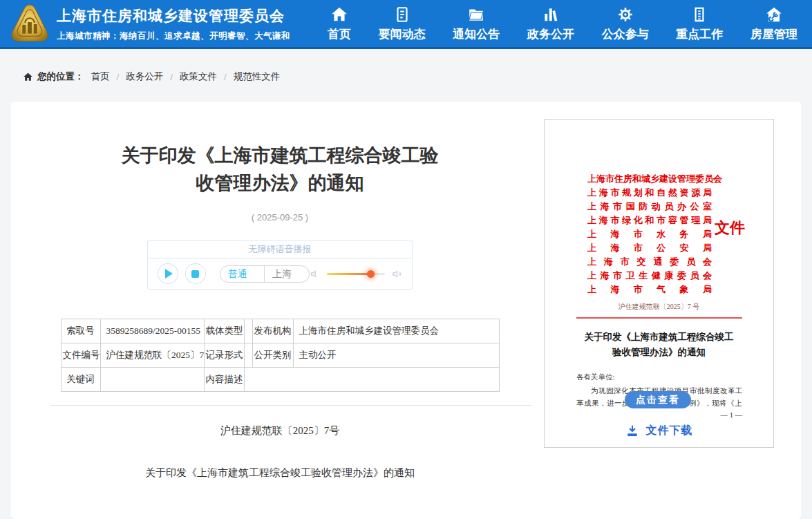 The image size is (812, 519). Describe the element at coordinates (152, 380) in the screenshot. I see `meta-value-keywords` at that location.